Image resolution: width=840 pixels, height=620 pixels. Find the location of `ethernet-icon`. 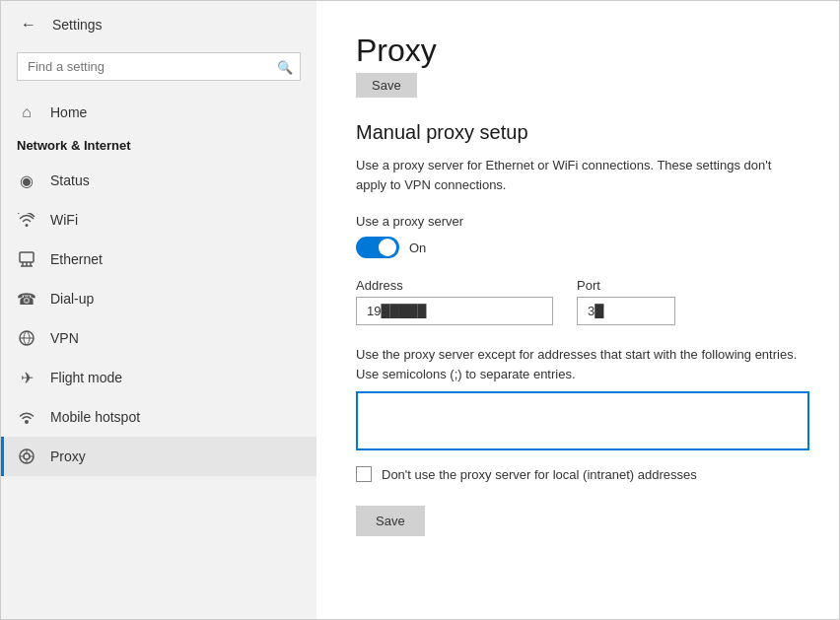

ethernet-icon is located at coordinates (27, 259).